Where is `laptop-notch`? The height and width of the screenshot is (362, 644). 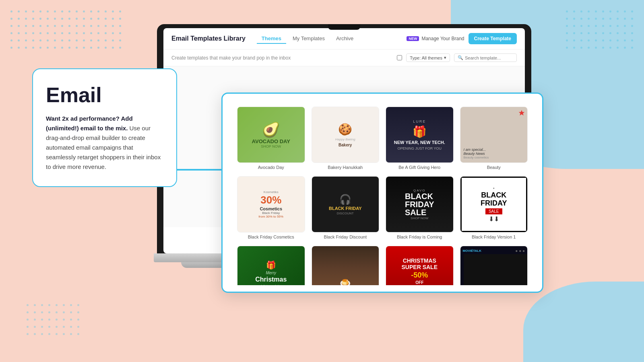 laptop-notch is located at coordinates (344, 27).